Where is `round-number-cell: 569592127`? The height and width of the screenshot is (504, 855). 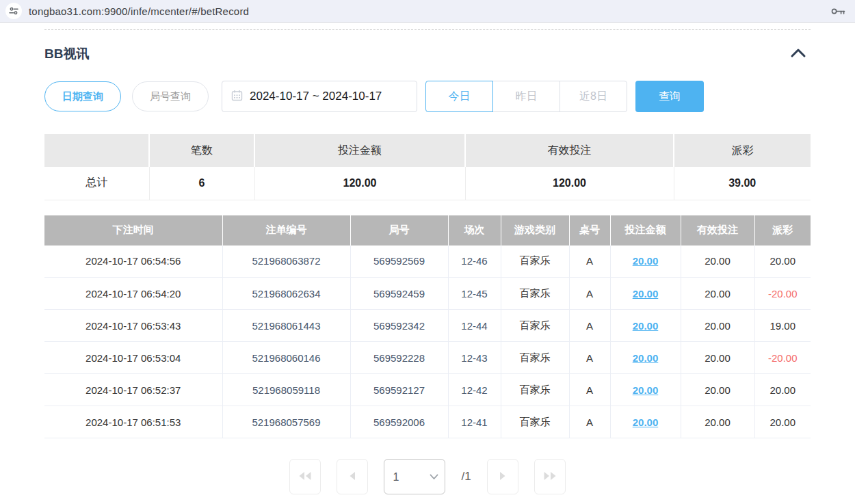
round-number-cell: 569592127 is located at coordinates (399, 390).